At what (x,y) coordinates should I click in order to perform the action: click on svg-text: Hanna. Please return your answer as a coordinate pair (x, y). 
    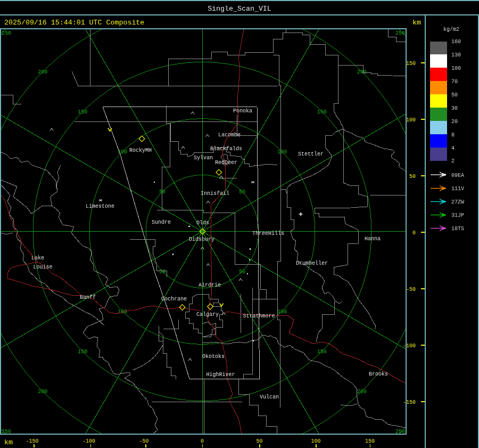
    Looking at the image, I should click on (373, 239).